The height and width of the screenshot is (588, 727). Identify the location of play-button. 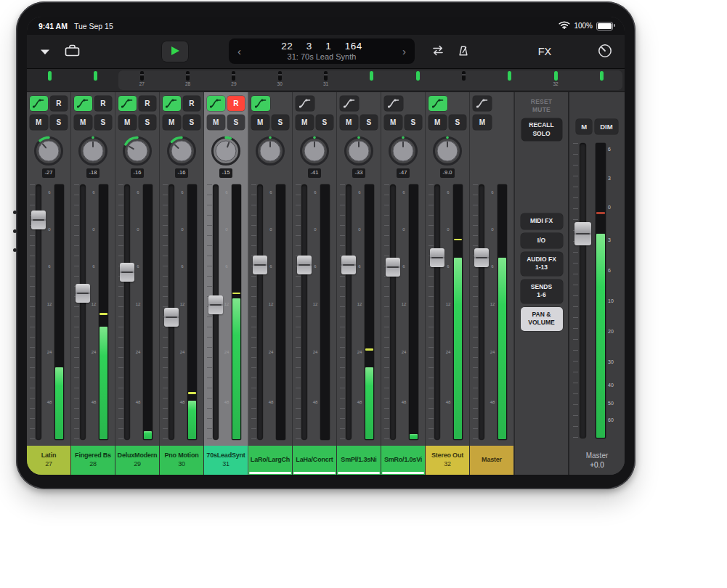
(175, 52).